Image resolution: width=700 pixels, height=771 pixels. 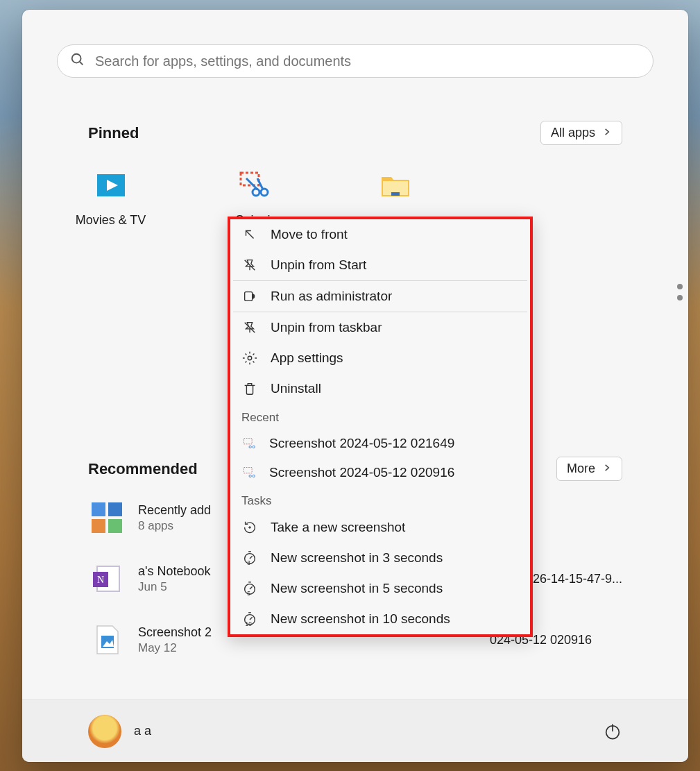 What do you see at coordinates (250, 235) in the screenshot?
I see `arrow-upleft-icon` at bounding box center [250, 235].